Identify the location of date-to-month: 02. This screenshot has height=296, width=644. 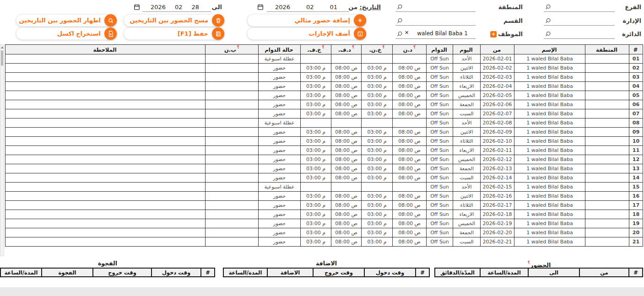
(179, 7).